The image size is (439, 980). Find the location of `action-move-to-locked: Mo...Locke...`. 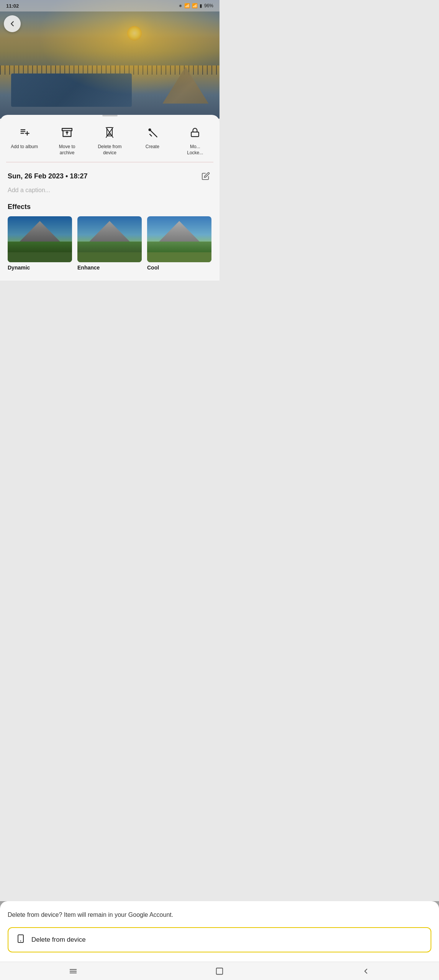

action-move-to-locked: Mo...Locke... is located at coordinates (195, 140).